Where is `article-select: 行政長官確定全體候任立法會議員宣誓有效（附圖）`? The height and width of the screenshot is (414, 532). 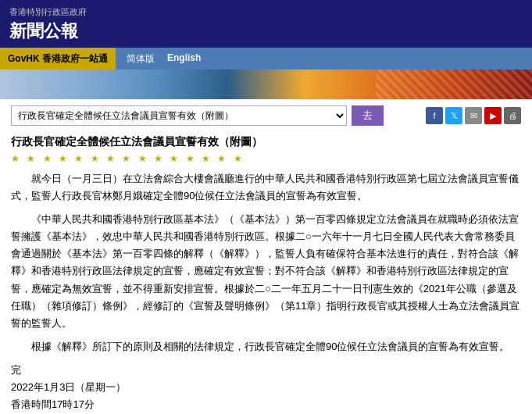
article-select: 行政長官確定全體候任立法會議員宣誓有效（附圖） is located at coordinates (179, 116).